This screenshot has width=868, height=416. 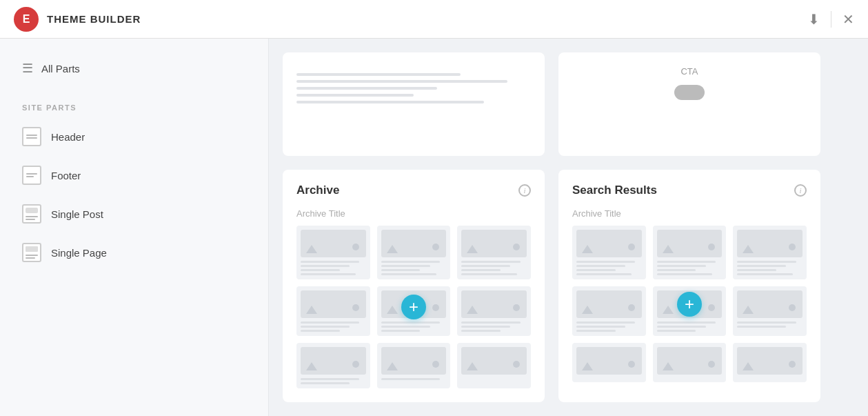 What do you see at coordinates (689, 304) in the screenshot?
I see `search-results-add-button: +` at bounding box center [689, 304].